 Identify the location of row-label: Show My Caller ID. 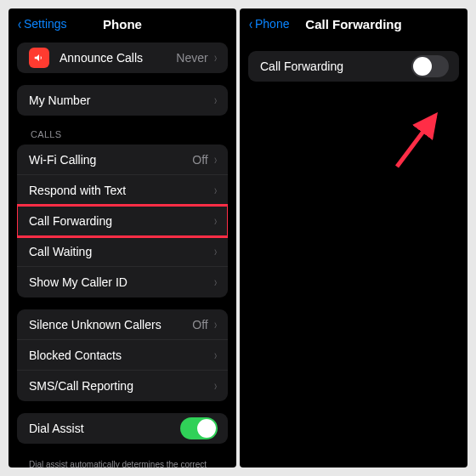
(121, 282).